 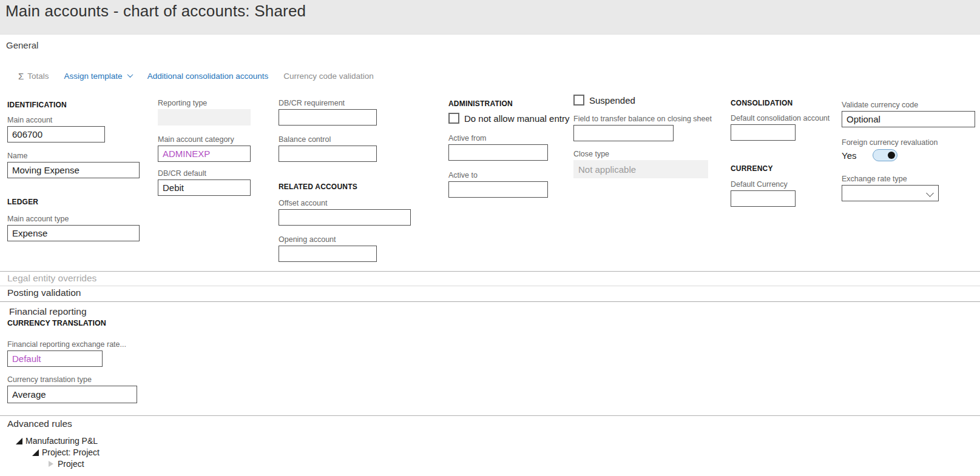 I want to click on totals-label: Totals, so click(x=38, y=76).